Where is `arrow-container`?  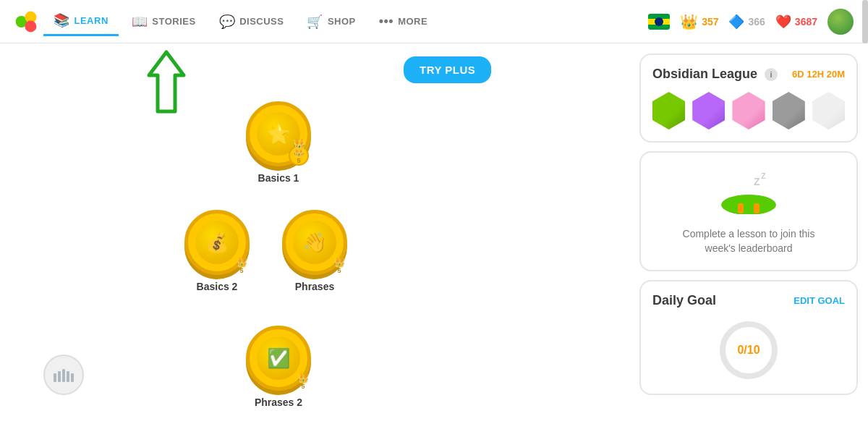 arrow-container is located at coordinates (166, 82).